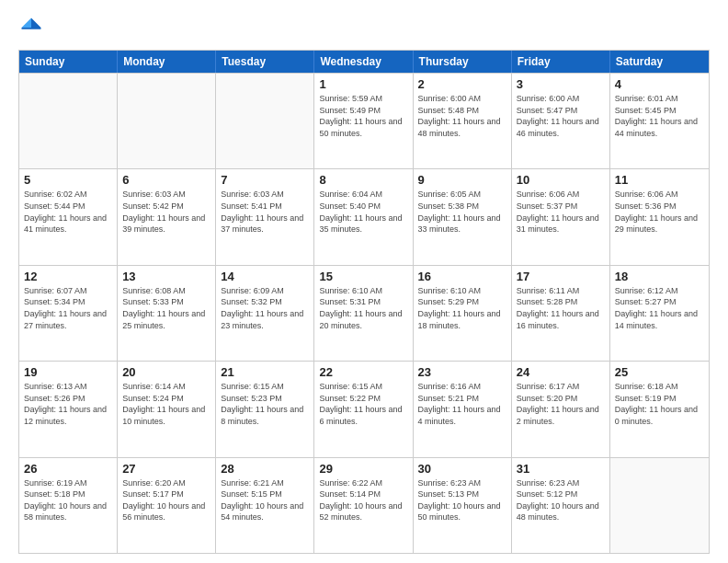 The image size is (728, 563). Describe the element at coordinates (265, 469) in the screenshot. I see `day-number: 28` at that location.